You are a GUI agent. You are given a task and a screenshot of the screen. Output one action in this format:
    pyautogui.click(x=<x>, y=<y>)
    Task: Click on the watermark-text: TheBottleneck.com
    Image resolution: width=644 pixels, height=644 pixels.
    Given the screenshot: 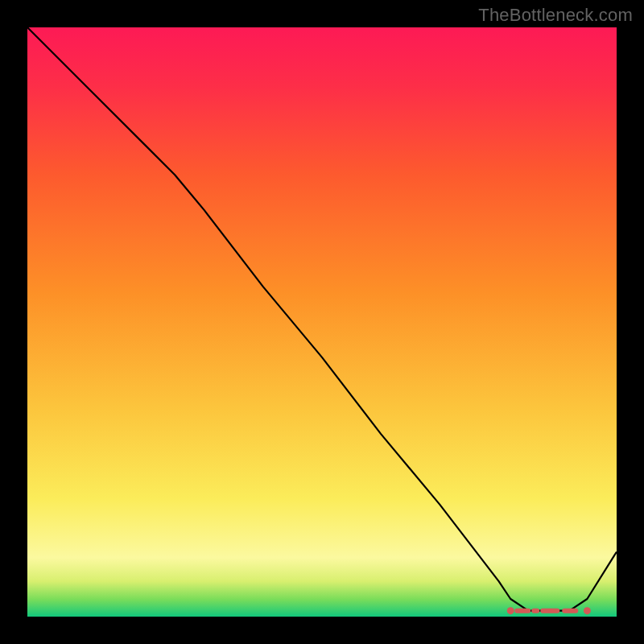 What is the action you would take?
    pyautogui.click(x=555, y=15)
    